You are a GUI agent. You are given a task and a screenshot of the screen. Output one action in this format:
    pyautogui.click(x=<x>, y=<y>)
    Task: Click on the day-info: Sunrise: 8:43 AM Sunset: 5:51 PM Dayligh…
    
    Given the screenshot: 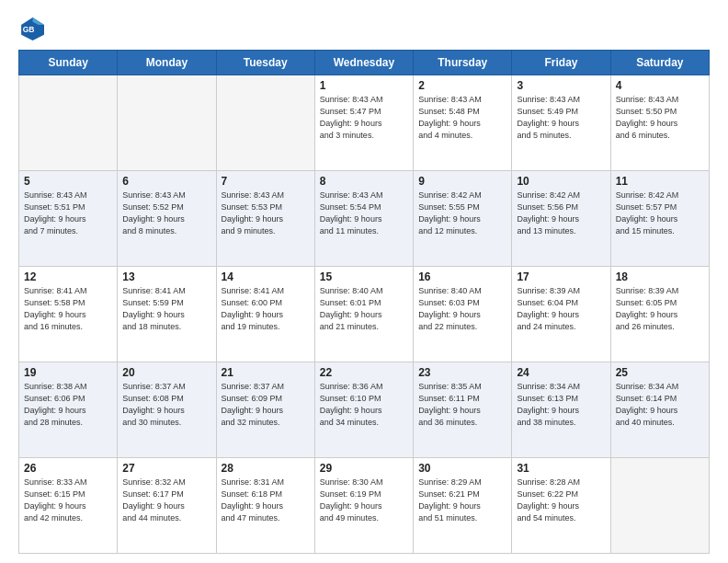 What is the action you would take?
    pyautogui.click(x=68, y=213)
    